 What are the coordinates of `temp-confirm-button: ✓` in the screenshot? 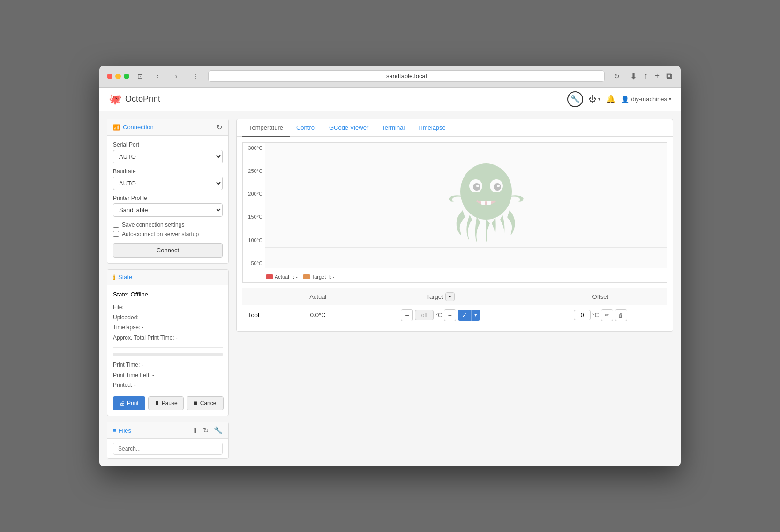 It's located at (465, 315).